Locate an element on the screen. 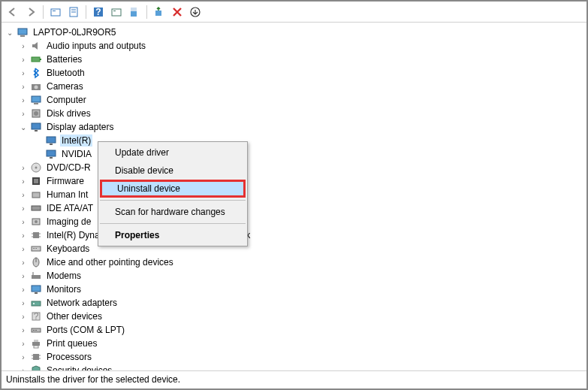 Image resolution: width=588 pixels, height=390 pixels. remove-button is located at coordinates (177, 12).